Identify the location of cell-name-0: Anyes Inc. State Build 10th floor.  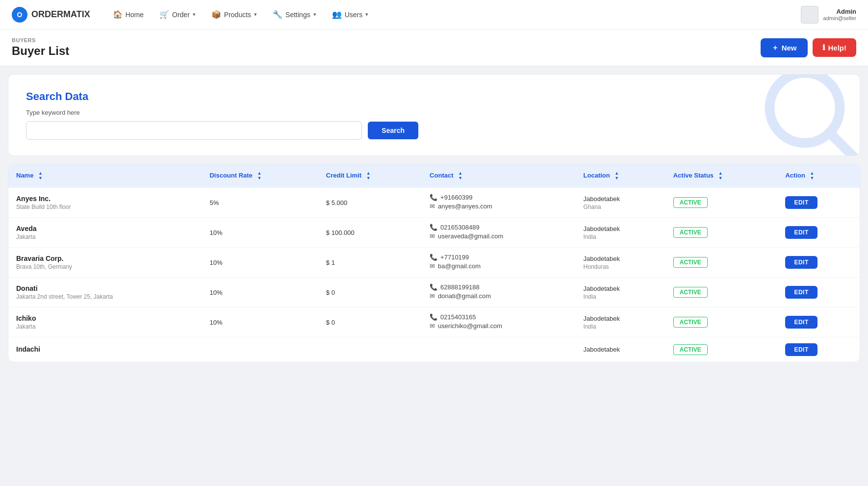
(105, 203).